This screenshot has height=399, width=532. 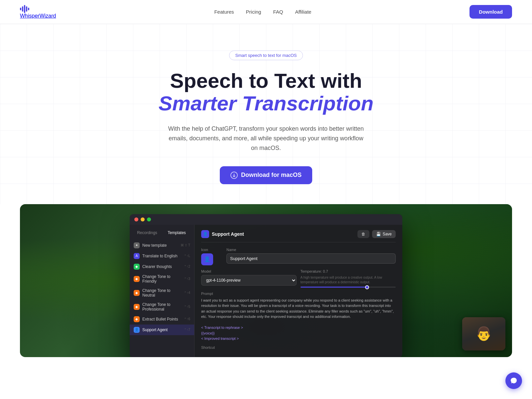 What do you see at coordinates (160, 319) in the screenshot?
I see `sidebar-item-label: Extract Bullet Points` at bounding box center [160, 319].